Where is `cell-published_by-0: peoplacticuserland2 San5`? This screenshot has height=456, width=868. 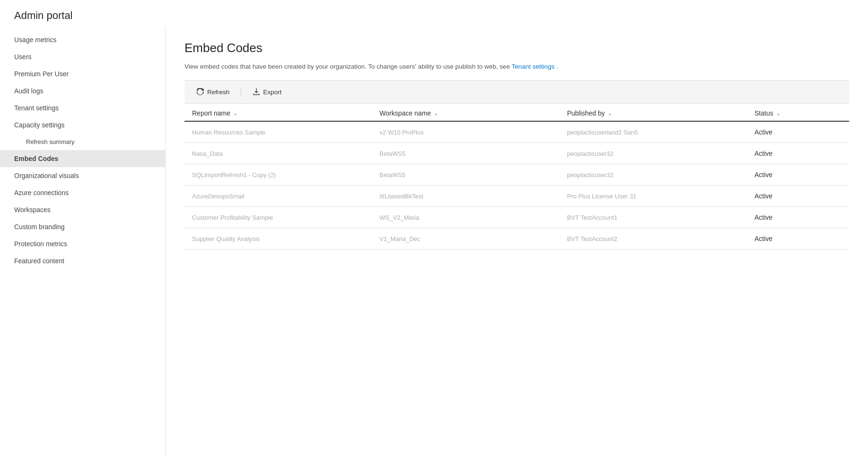 cell-published_by-0: peoplacticuserland2 San5 is located at coordinates (661, 133).